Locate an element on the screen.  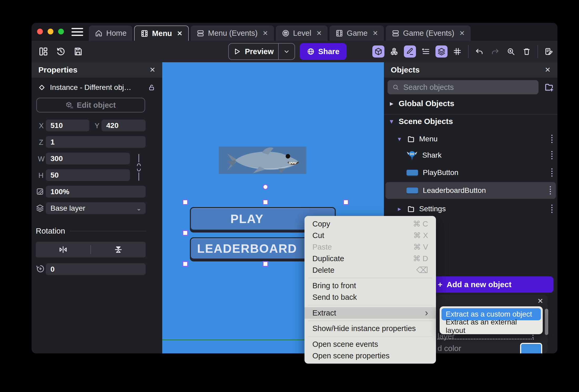
plus-icon: + is located at coordinates (440, 285).